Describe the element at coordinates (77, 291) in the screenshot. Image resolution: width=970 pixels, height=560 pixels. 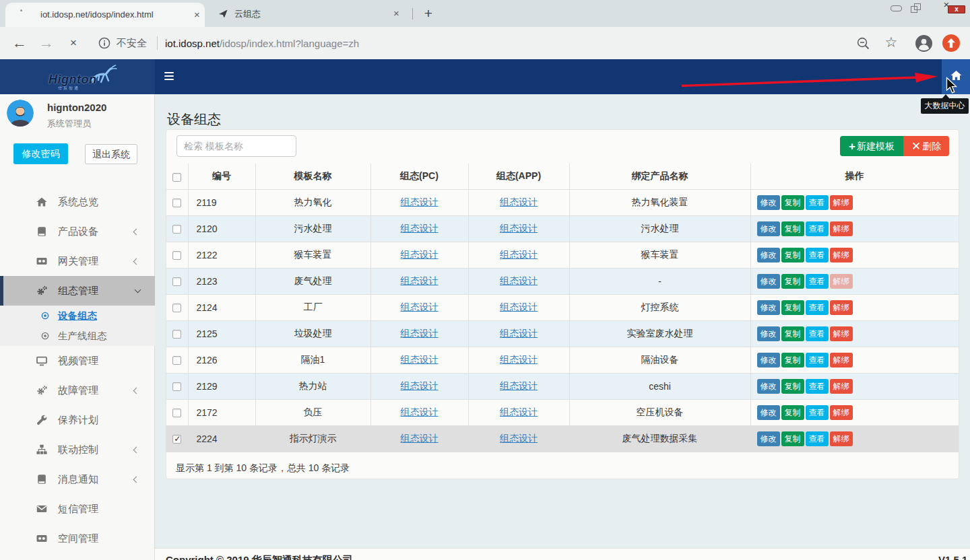
I see `sidebar-item-组态管理: 组态管理` at that location.